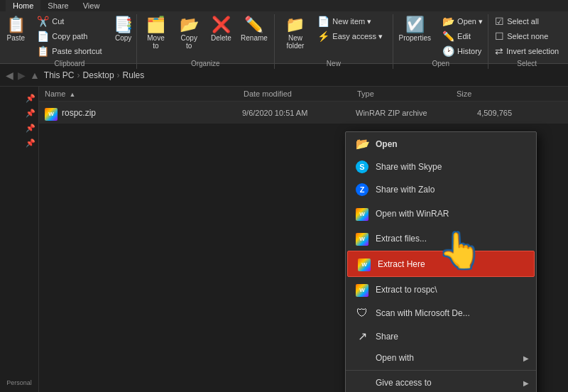 The image size is (568, 392). What do you see at coordinates (415, 30) in the screenshot?
I see `properties-button: ☑️ Properties` at bounding box center [415, 30].